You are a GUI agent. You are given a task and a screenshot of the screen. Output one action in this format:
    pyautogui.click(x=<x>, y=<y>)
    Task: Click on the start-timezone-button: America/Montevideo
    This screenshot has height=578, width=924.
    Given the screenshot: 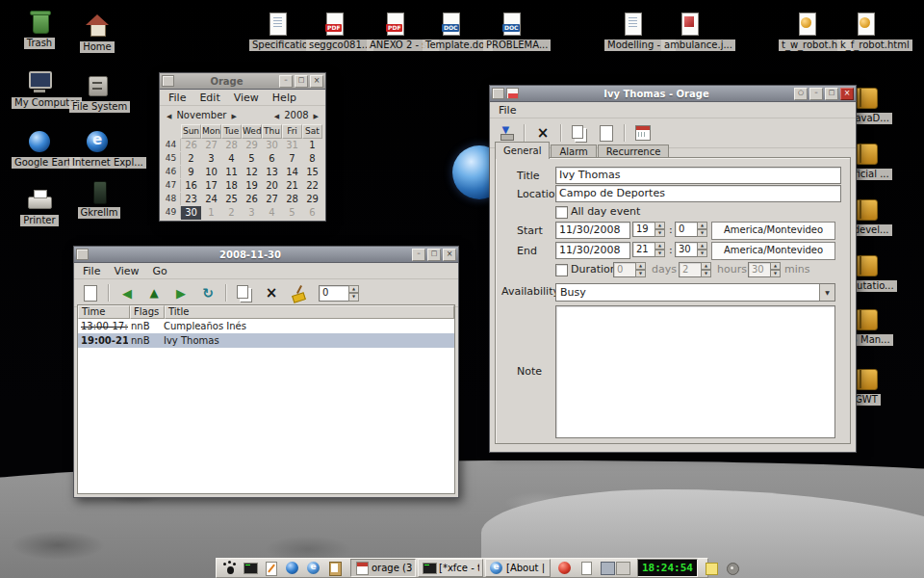 What is the action you would take?
    pyautogui.click(x=774, y=231)
    